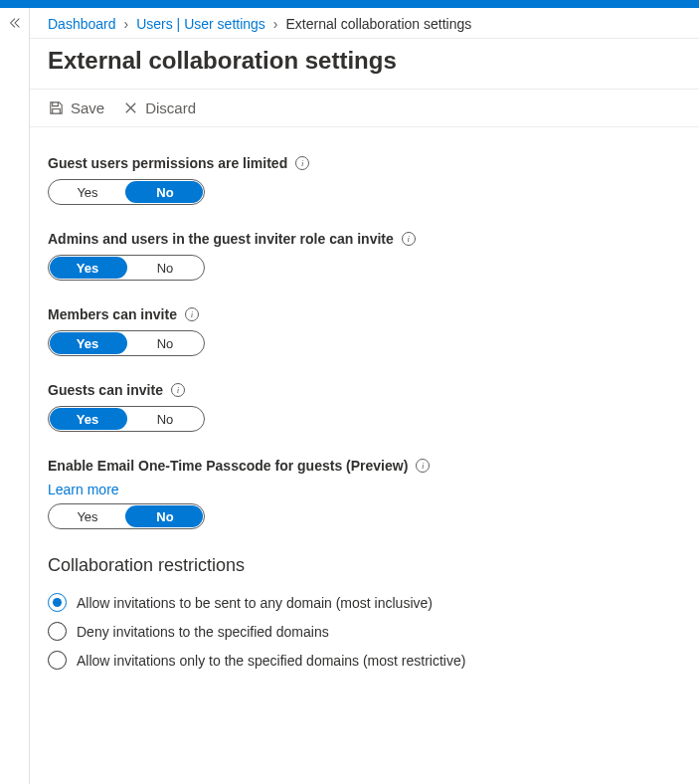  I want to click on setting-label: Admins and users in the guest inviter ro…, so click(364, 239).